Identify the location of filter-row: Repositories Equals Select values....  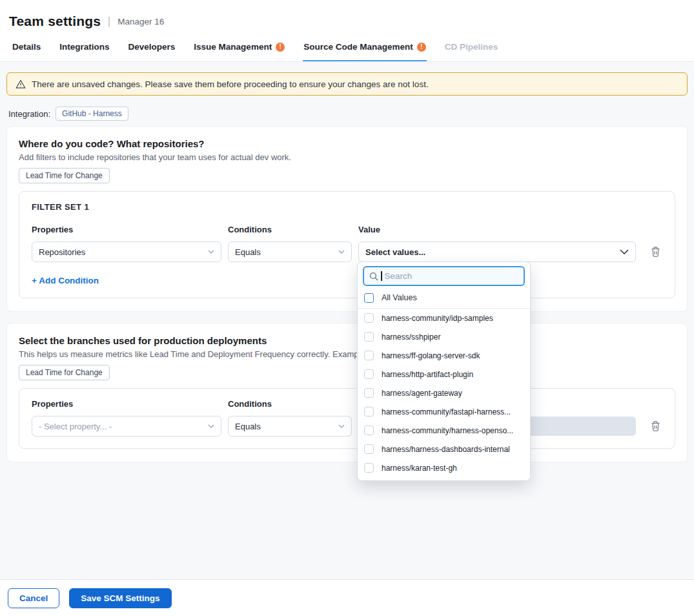
(347, 252).